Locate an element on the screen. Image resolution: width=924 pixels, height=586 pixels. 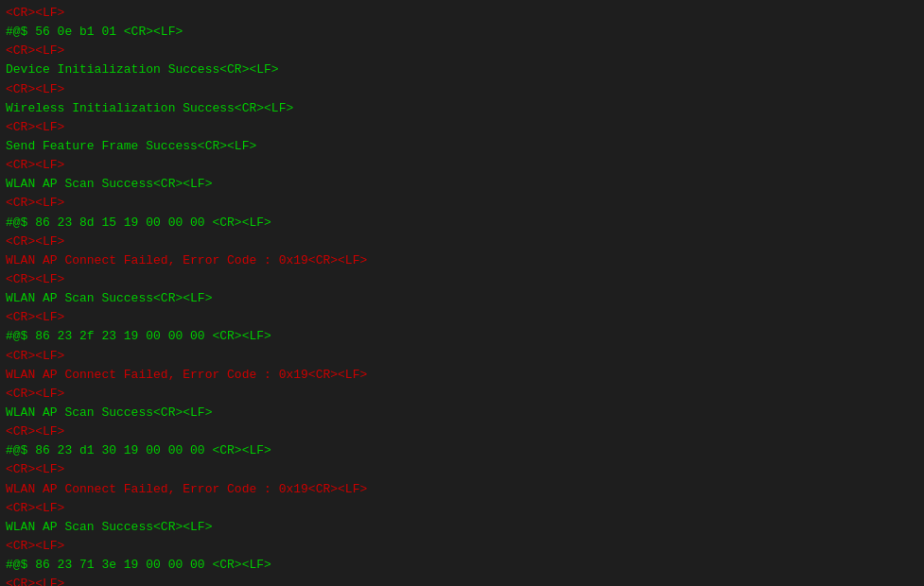
terminal-line: Device Initialization Success<CR><LF> is located at coordinates (462, 70).